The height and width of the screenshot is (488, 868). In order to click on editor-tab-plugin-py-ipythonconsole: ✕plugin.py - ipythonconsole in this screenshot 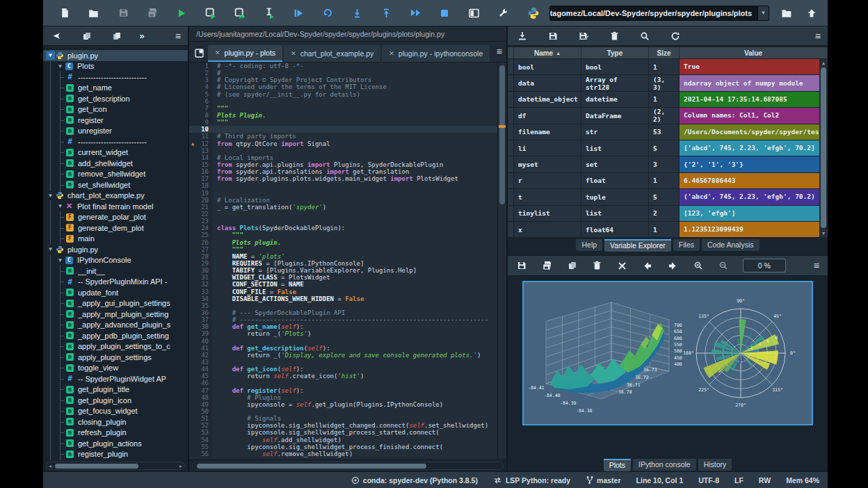, I will do `click(435, 54)`.